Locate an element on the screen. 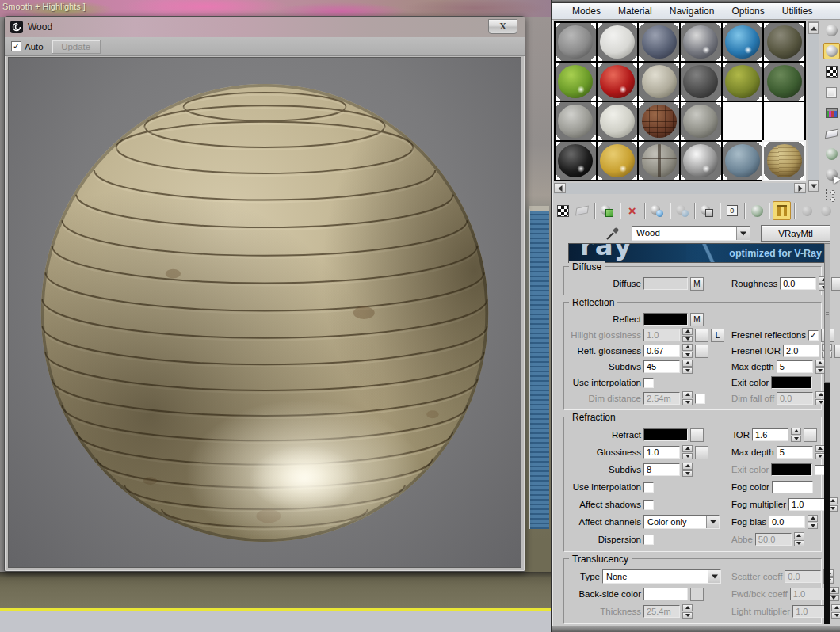 Image resolution: width=840 pixels, height=632 pixels. go-forward-to-sibling-button is located at coordinates (826, 211).